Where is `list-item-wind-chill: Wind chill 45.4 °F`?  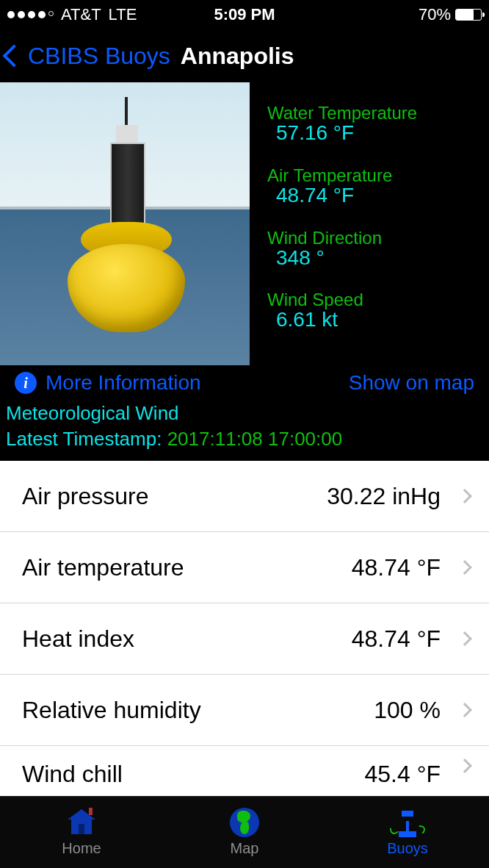 list-item-wind-chill: Wind chill 45.4 °F is located at coordinates (245, 768).